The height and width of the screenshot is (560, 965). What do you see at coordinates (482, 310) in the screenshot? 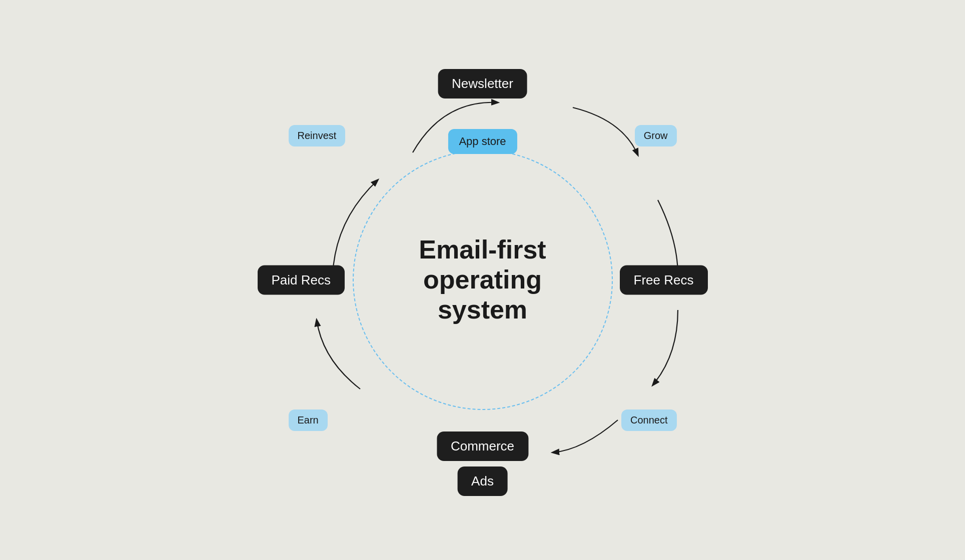
I see `center-line3: system` at bounding box center [482, 310].